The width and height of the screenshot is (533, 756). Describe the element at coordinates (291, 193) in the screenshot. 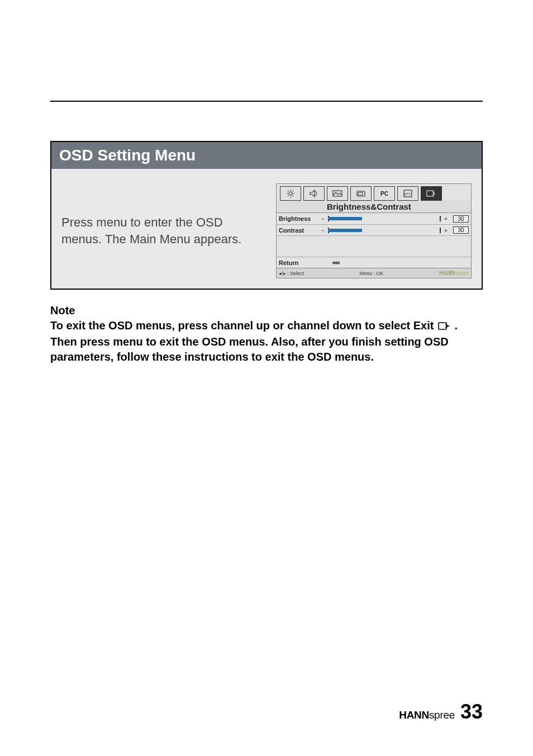

I see `osd-tab-brightness-icon` at that location.